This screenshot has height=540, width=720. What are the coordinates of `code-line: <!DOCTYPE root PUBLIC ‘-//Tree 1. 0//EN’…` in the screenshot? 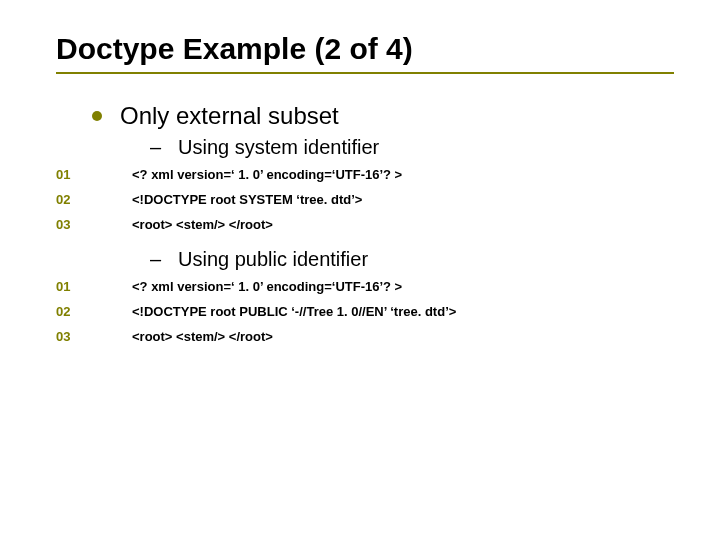 It's located at (294, 312).